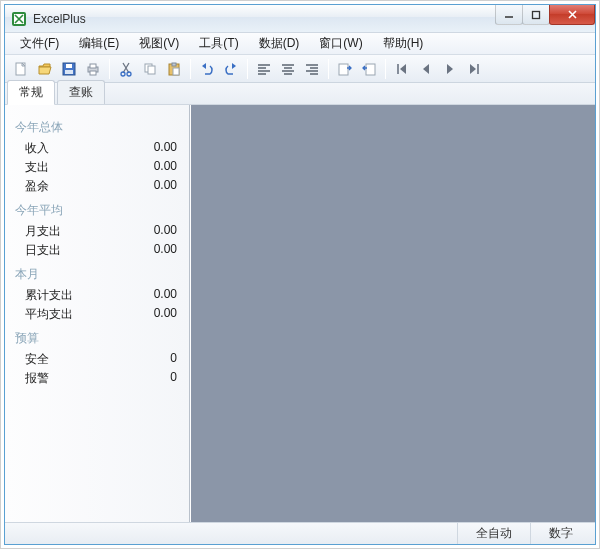  Describe the element at coordinates (231, 69) in the screenshot. I see `redo-button` at that location.